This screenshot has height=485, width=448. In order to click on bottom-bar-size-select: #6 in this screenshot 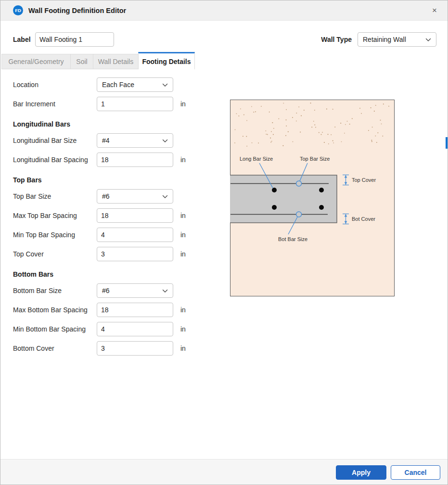, I will do `click(135, 291)`.